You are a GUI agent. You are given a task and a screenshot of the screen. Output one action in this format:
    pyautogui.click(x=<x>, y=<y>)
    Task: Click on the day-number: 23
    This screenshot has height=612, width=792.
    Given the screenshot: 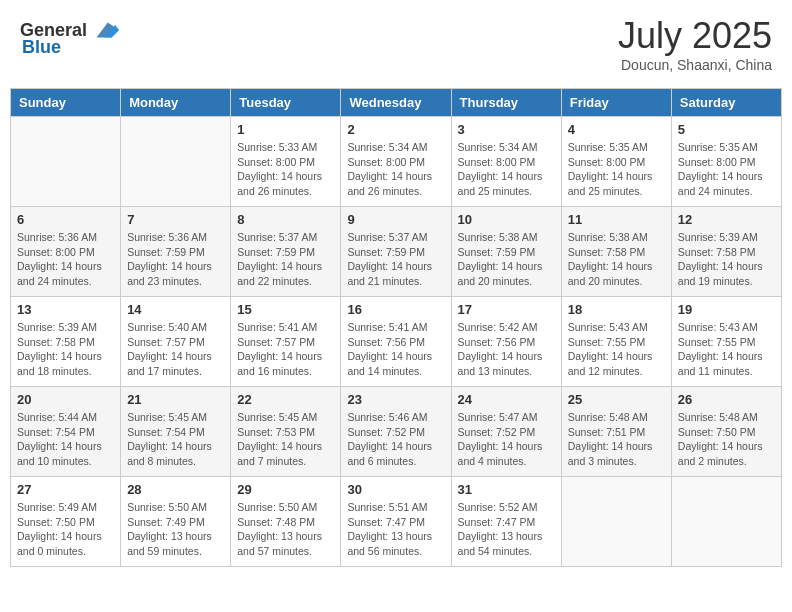 What is the action you would take?
    pyautogui.click(x=396, y=400)
    